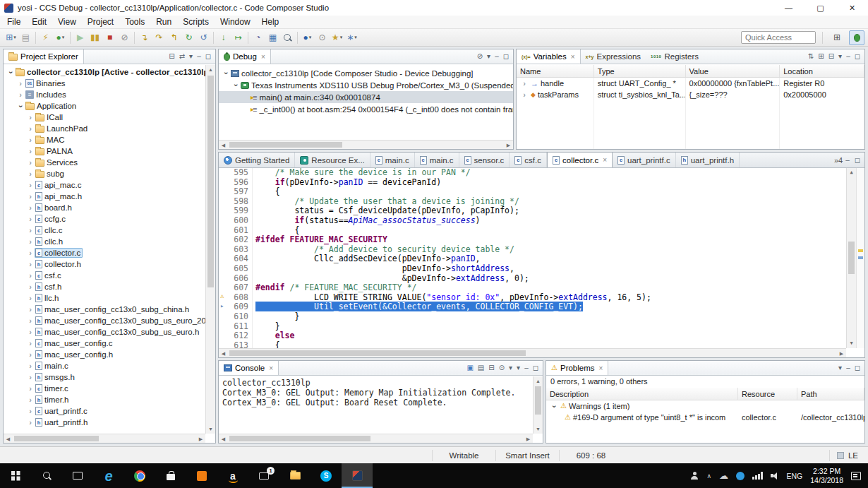 Image resolution: width=868 pixels, height=488 pixels. Describe the element at coordinates (288, 38) in the screenshot. I see `search-button` at that location.